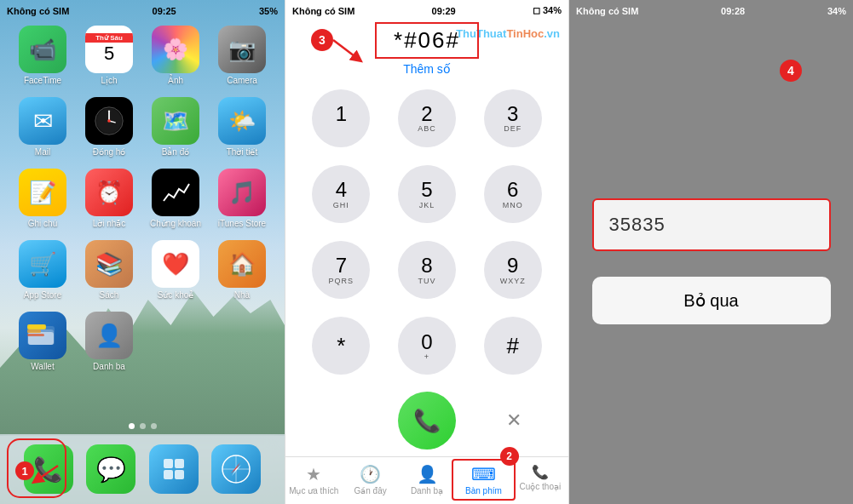 The height and width of the screenshot is (504, 853). What do you see at coordinates (427, 9) in the screenshot?
I see `status-bar-2: Không có SIM 09:29 ◻ 34%` at bounding box center [427, 9].